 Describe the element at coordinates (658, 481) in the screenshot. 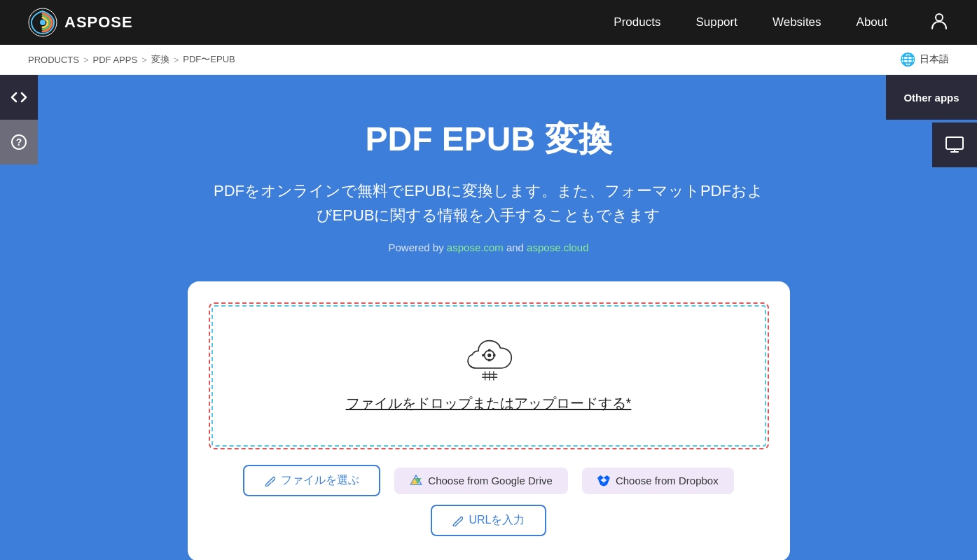

I see `dropbox-button: Choose from Dropbox` at that location.